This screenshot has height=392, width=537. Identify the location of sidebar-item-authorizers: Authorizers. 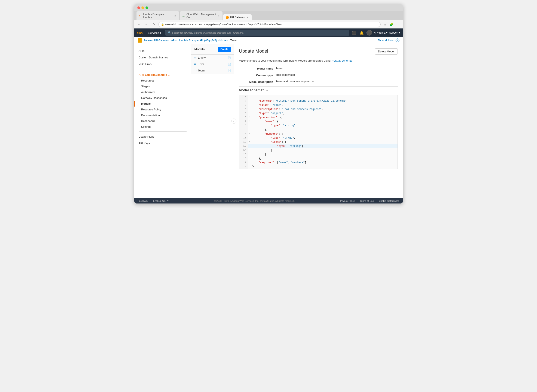
(163, 92).